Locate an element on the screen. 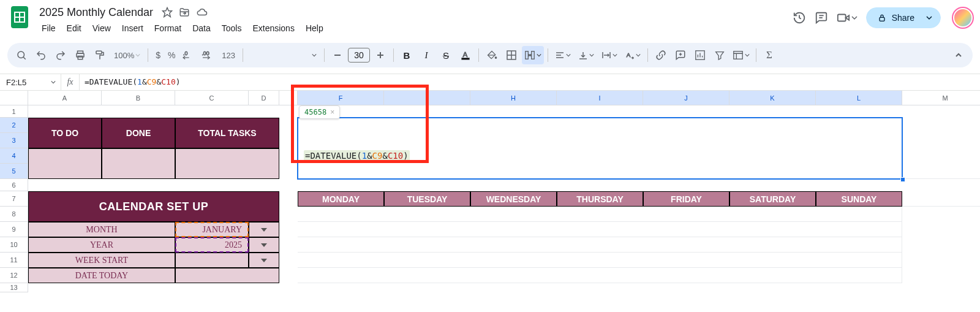 The image size is (980, 312). collapse-toolbar-icon is located at coordinates (959, 55).